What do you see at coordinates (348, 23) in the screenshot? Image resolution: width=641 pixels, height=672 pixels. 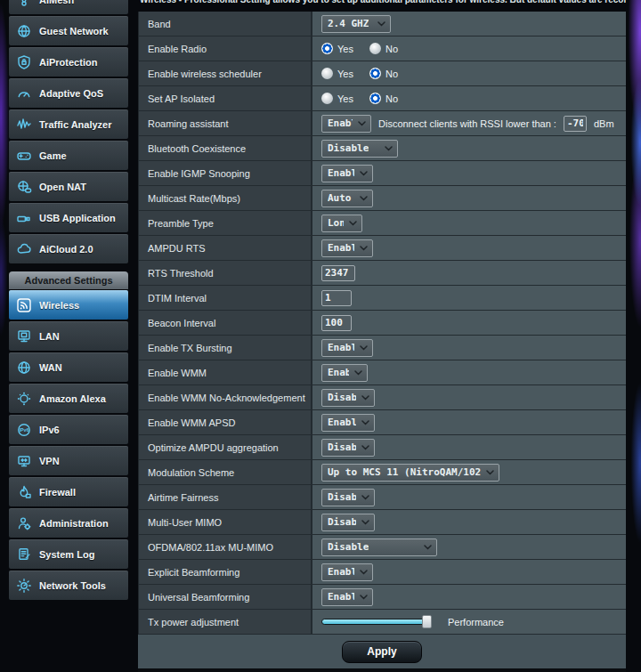 I see `dropdown-value: 2.4 GHZ` at bounding box center [348, 23].